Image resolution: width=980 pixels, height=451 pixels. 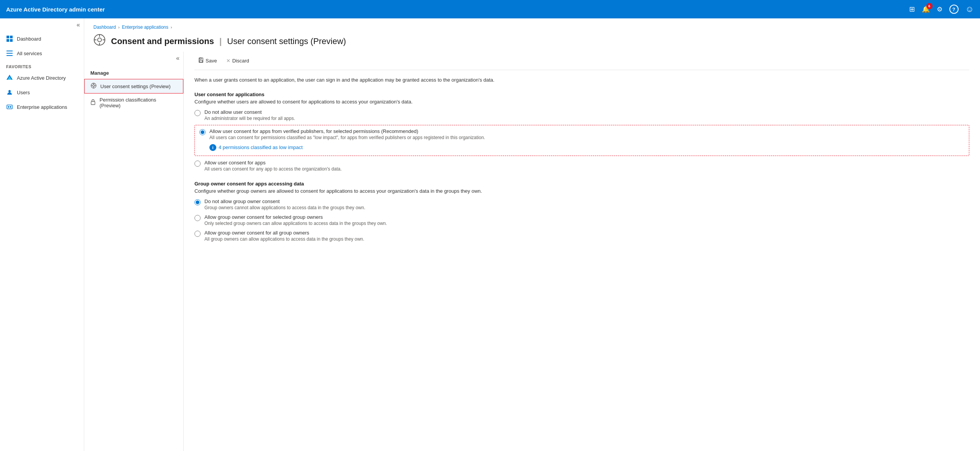 I want to click on radio-verified-publishers-sublabel: All users can consent for permissions cl…, so click(x=347, y=138).